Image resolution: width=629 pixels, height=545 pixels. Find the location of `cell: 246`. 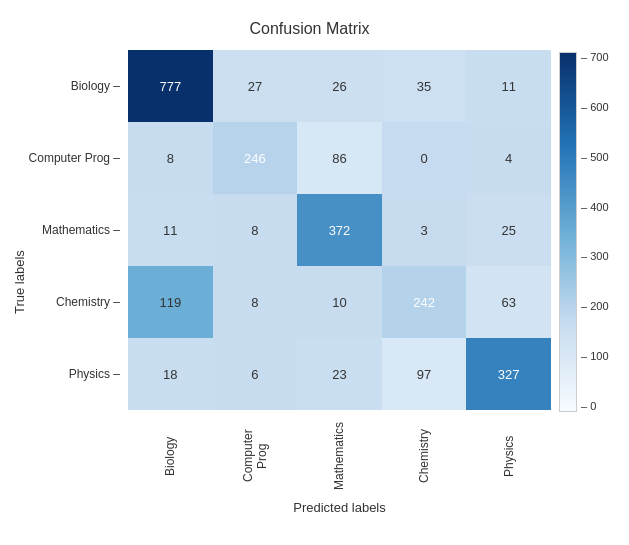

cell: 246 is located at coordinates (256, 158).